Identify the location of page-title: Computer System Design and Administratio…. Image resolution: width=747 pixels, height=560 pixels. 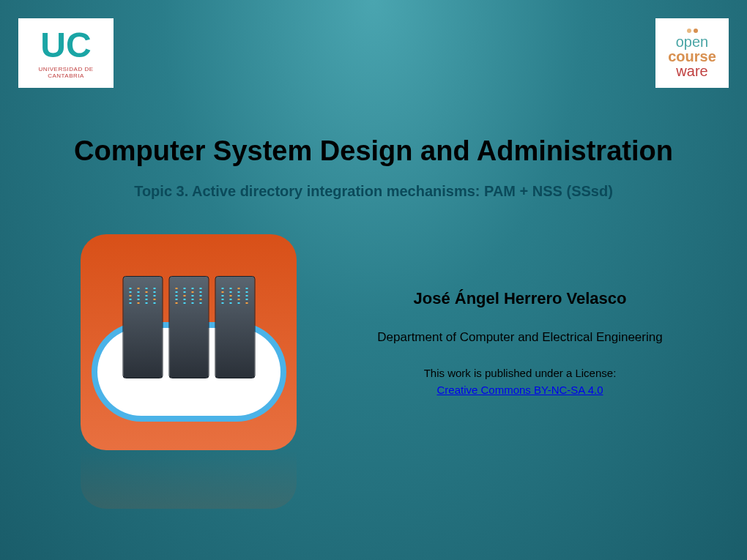
(374, 151).